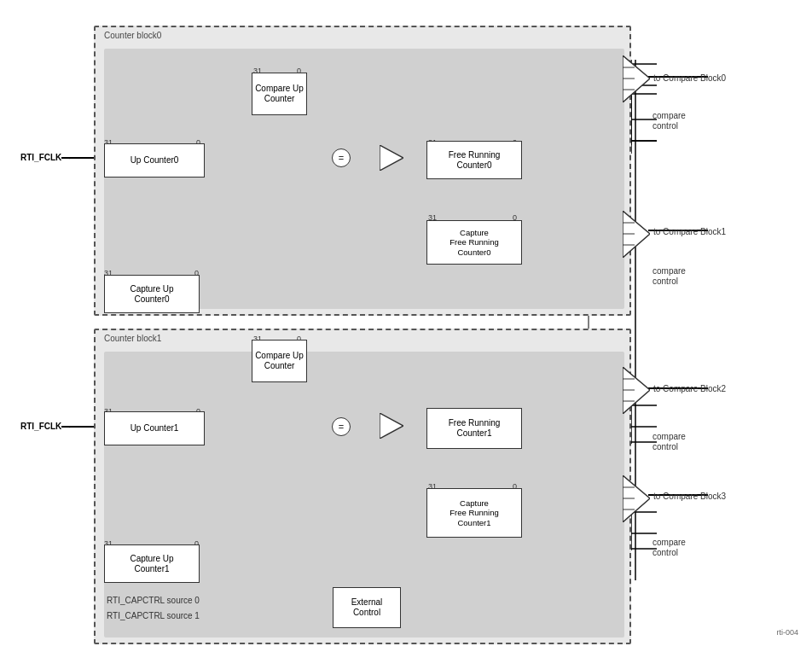 The height and width of the screenshot is (652, 812). What do you see at coordinates (280, 94) in the screenshot?
I see `compare-up-counter-0: Compare Up Counter` at bounding box center [280, 94].